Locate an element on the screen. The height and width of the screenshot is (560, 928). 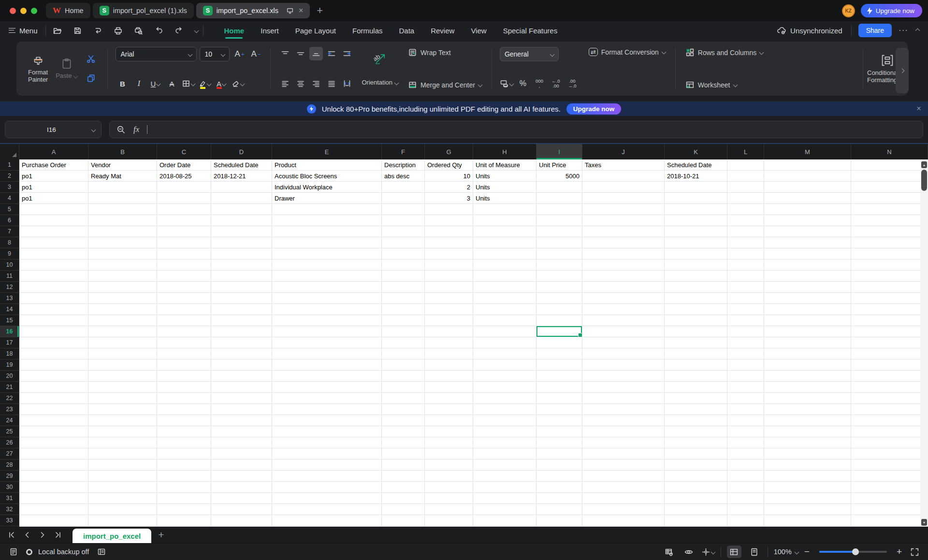
cell-J19 is located at coordinates (624, 365).